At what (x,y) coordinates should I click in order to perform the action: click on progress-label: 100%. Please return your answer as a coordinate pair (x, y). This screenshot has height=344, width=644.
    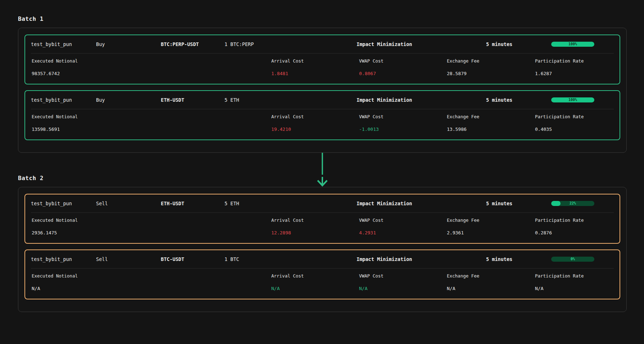
    Looking at the image, I should click on (573, 100).